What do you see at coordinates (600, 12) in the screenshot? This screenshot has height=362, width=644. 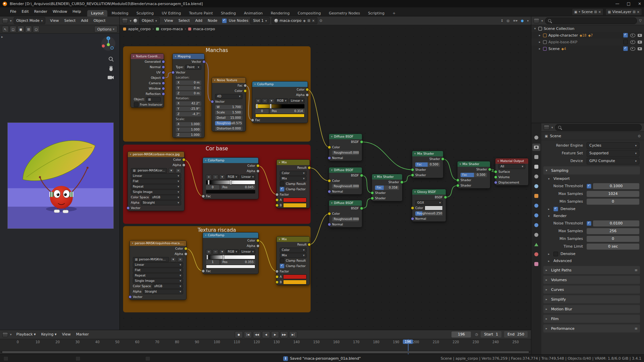 I see `unlink-scene-icon: ×` at bounding box center [600, 12].